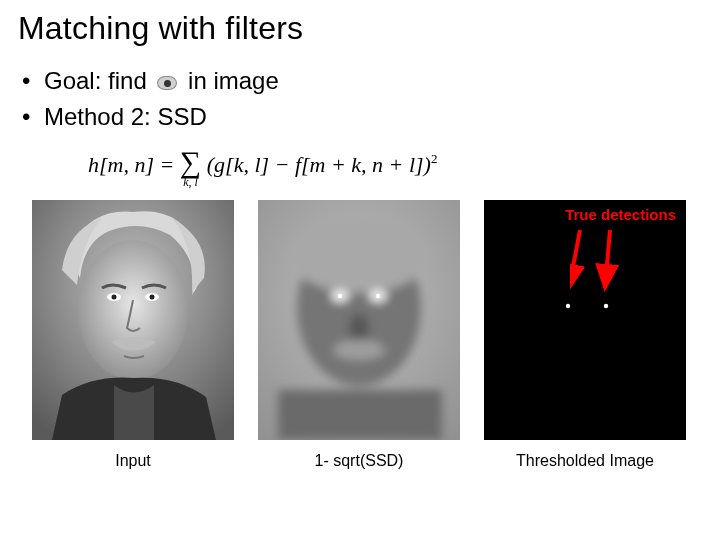 The width and height of the screenshot is (720, 540). Describe the element at coordinates (585, 335) in the screenshot. I see `panel-threshold: True detections Thresholded Image` at that location.